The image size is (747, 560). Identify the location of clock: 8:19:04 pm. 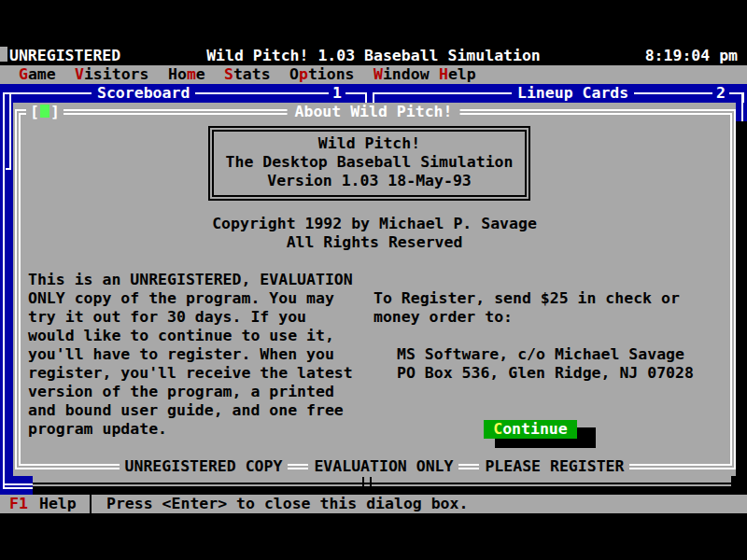
(691, 56).